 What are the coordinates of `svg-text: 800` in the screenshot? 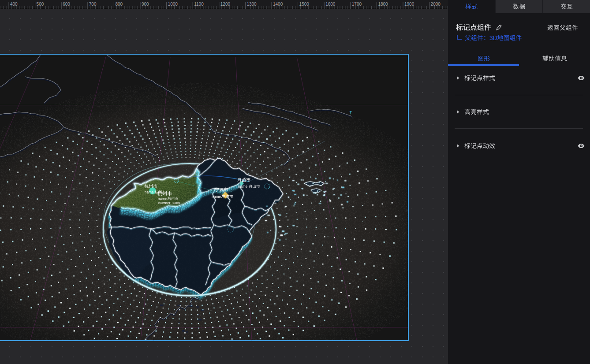 It's located at (119, 4).